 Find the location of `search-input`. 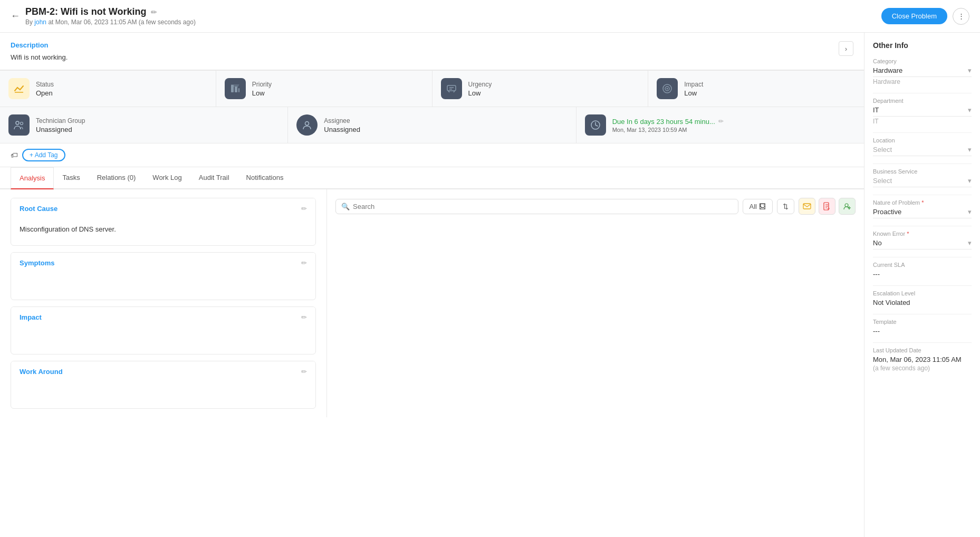

search-input is located at coordinates (543, 207).